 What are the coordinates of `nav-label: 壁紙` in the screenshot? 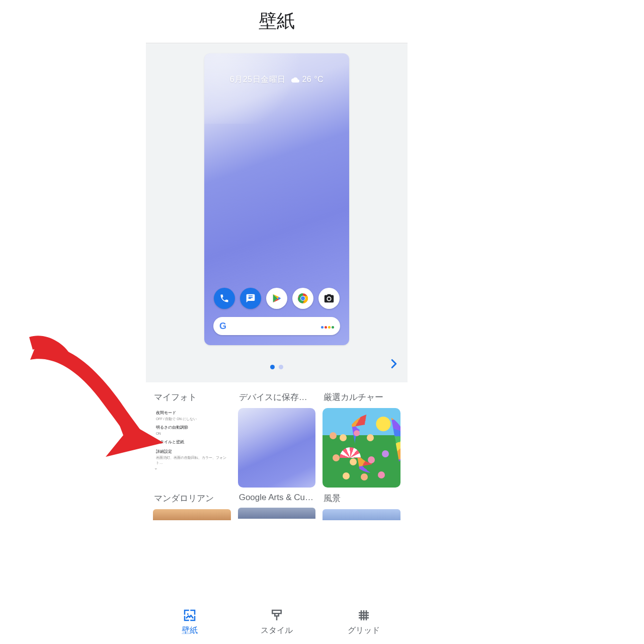 It's located at (190, 631).